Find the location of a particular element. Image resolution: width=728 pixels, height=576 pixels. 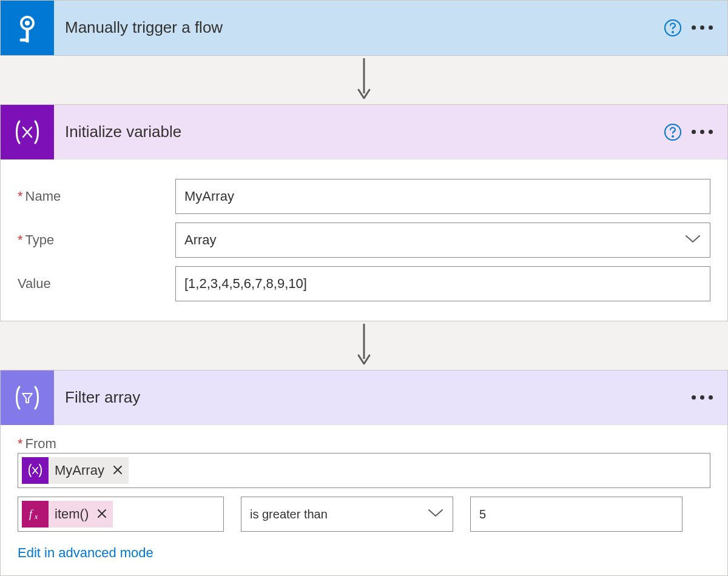

variable-token: MyArray is located at coordinates (75, 471).